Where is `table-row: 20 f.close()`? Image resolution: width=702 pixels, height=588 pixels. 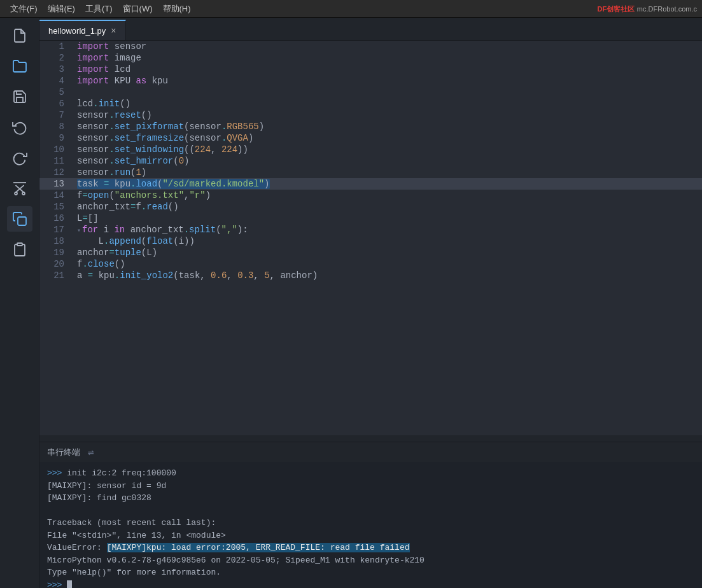
table-row: 20 f.close() is located at coordinates (370, 264).